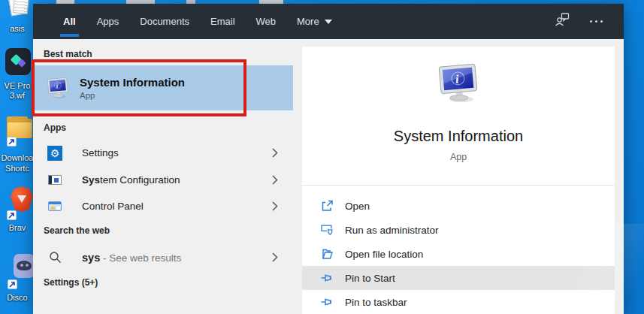 The width and height of the screenshot is (644, 314). I want to click on action-label: Pin to Start, so click(370, 278).